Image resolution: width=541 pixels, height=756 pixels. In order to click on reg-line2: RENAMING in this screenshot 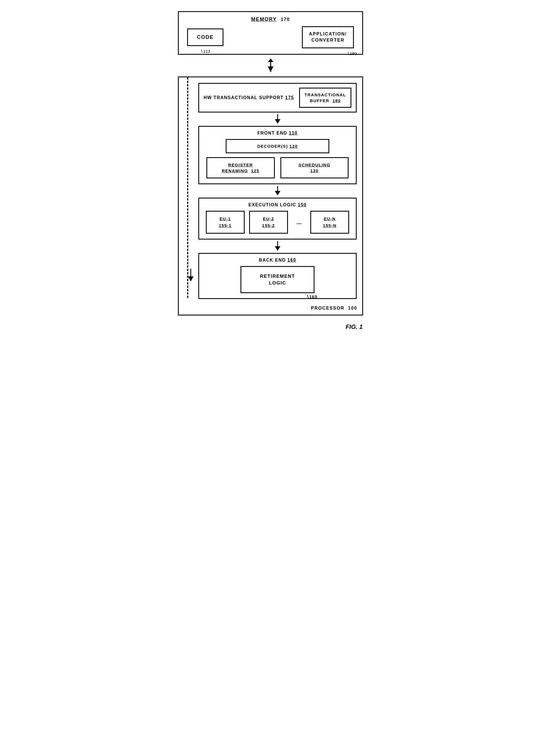, I will do `click(235, 171)`.